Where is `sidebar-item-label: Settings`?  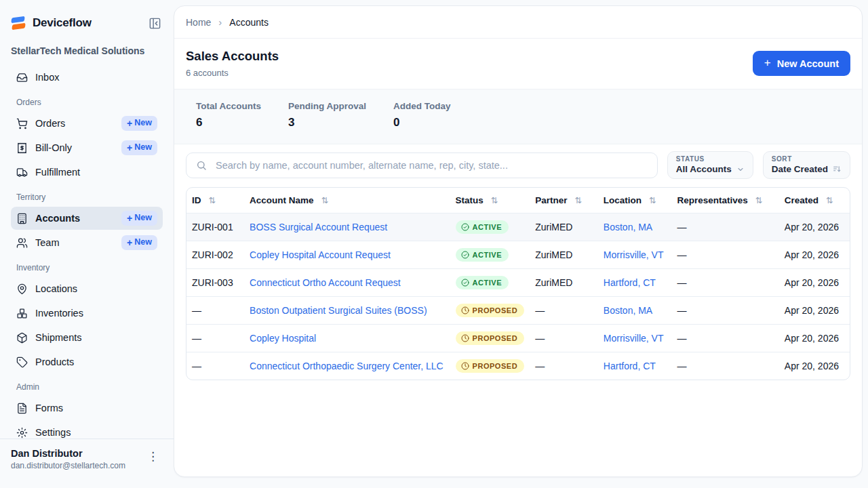
sidebar-item-label: Settings is located at coordinates (96, 432).